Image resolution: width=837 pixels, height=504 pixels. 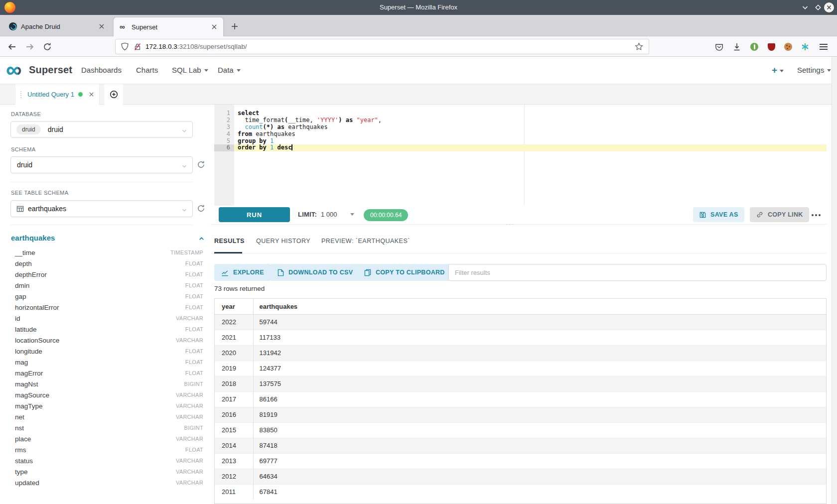 What do you see at coordinates (530, 134) in the screenshot?
I see `code-line: from earthquakes` at bounding box center [530, 134].